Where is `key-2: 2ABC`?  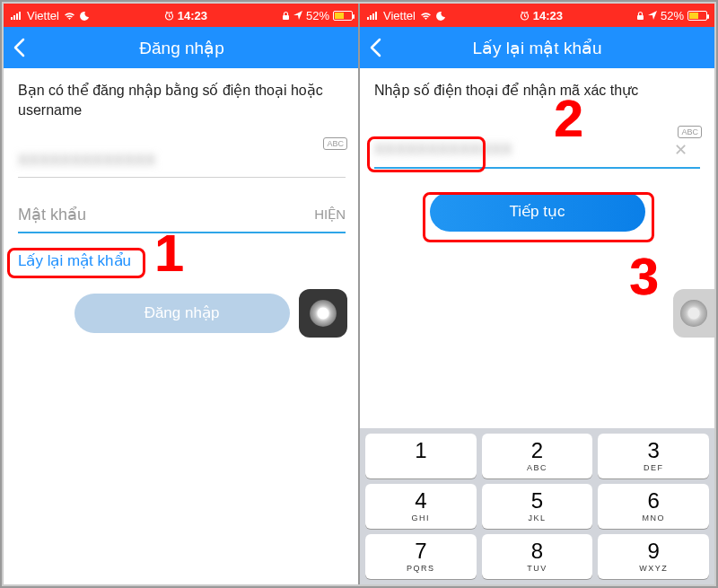 key-2: 2ABC is located at coordinates (538, 456).